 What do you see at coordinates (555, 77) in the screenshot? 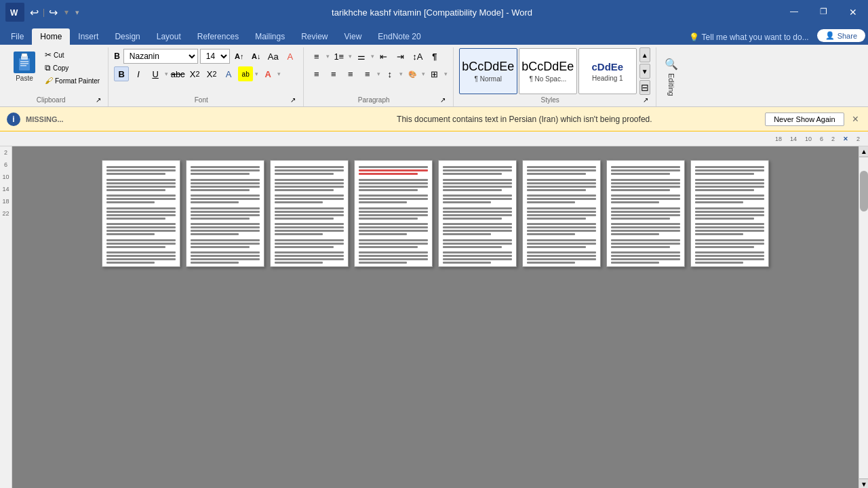
I see `styles-group: bCcDdEe ¶ Normal bCcDdEe ¶ No Spac... cD…` at bounding box center [555, 77].